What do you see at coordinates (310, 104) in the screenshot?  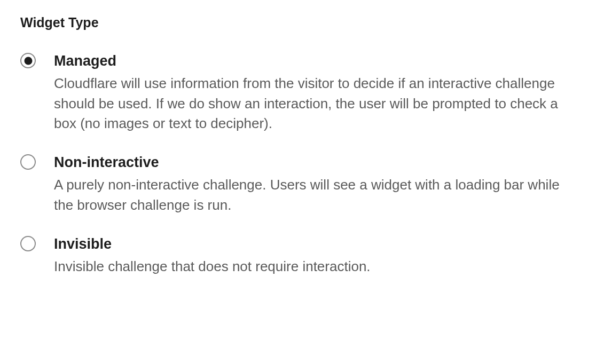 I see `radio-description: Cloudflare will use information from the…` at bounding box center [310, 104].